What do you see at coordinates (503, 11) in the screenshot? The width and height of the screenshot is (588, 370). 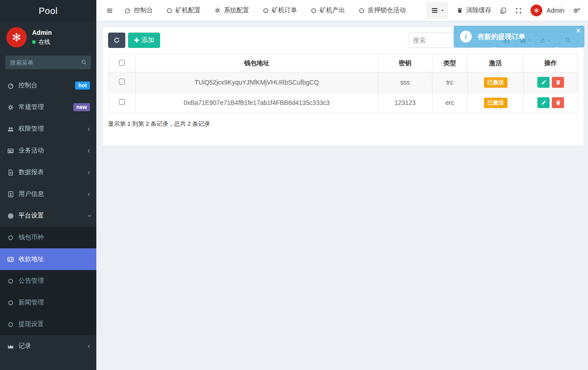 I see `logs-icon` at bounding box center [503, 11].